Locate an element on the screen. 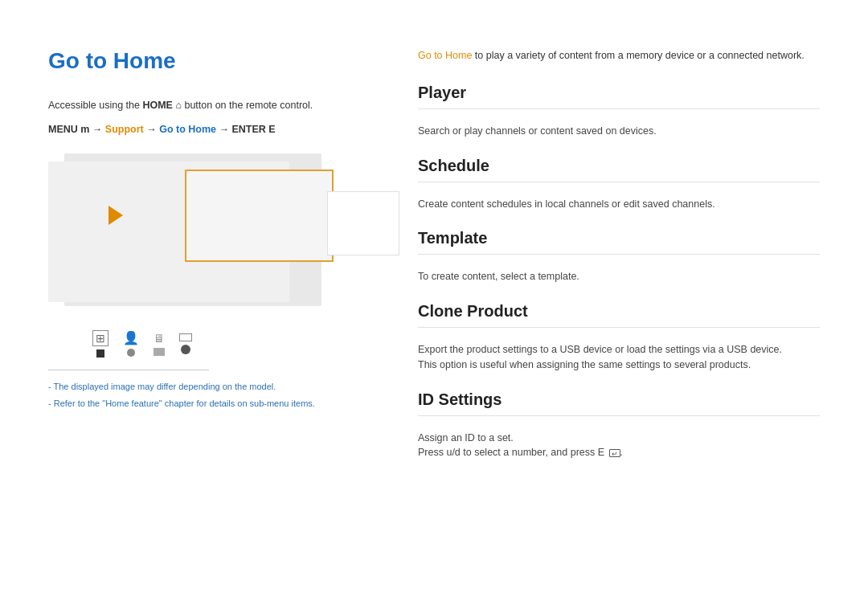 Image resolution: width=868 pixels, height=613 pixels. intro-goto-link: Go to Home is located at coordinates (445, 55).